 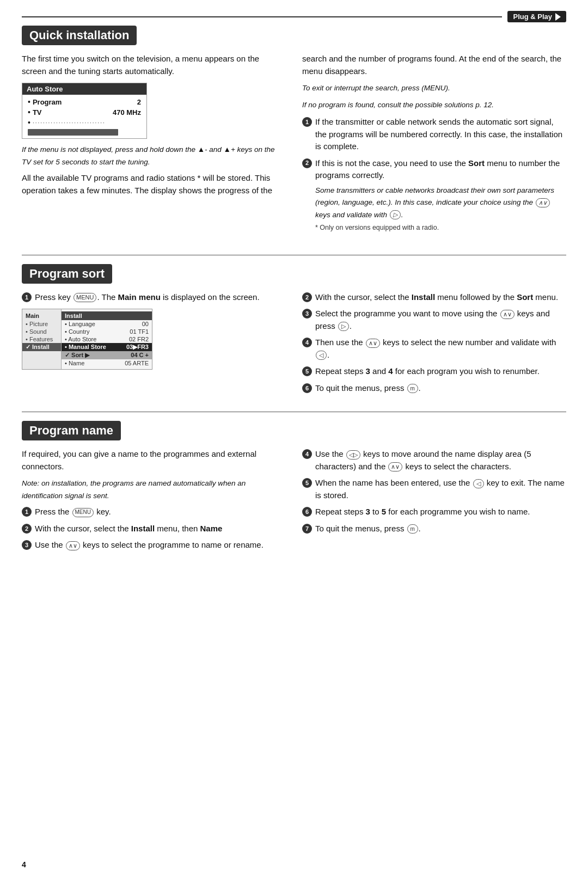 I want to click on as-label-program: Program, so click(x=52, y=102).